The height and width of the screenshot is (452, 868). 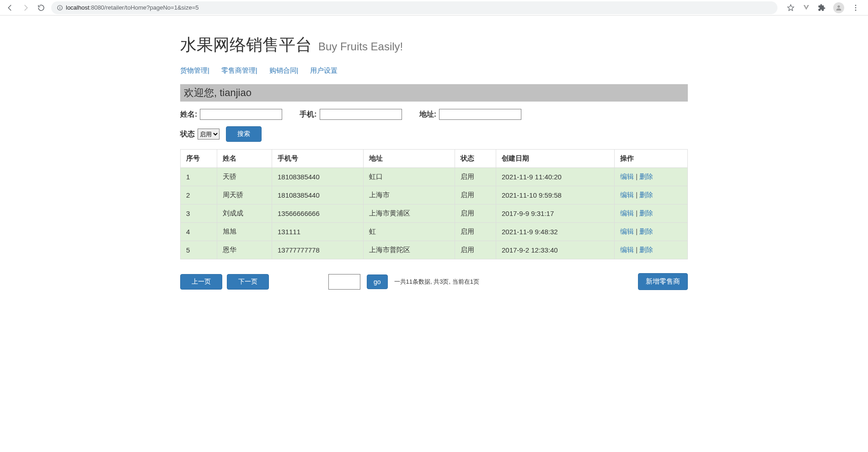 What do you see at coordinates (856, 8) in the screenshot?
I see `menu-icon` at bounding box center [856, 8].